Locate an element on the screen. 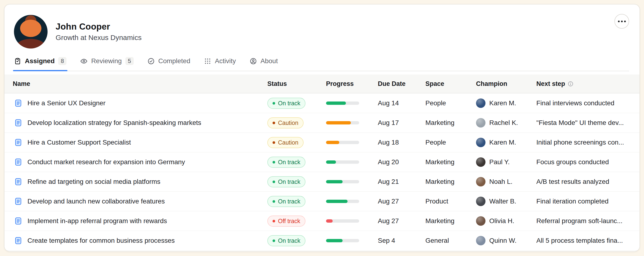 Image resolution: width=644 pixels, height=256 pixels. table-row: Develop localization strategy for Spanis… is located at coordinates (322, 123).